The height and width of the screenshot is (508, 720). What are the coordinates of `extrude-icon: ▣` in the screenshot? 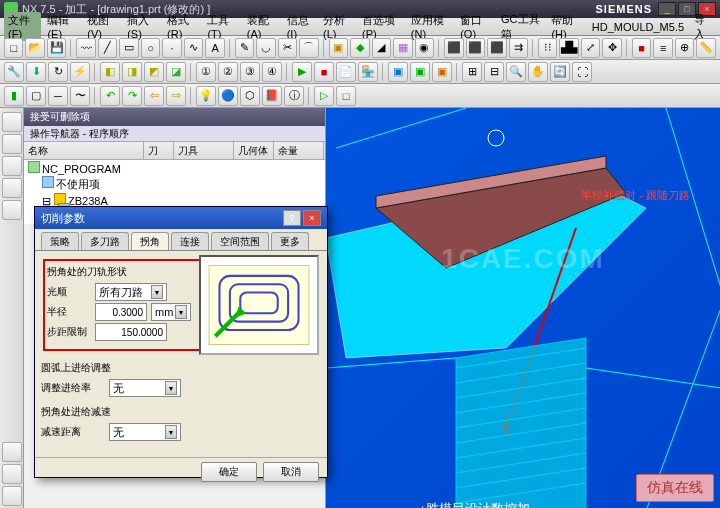 It's located at (338, 48).